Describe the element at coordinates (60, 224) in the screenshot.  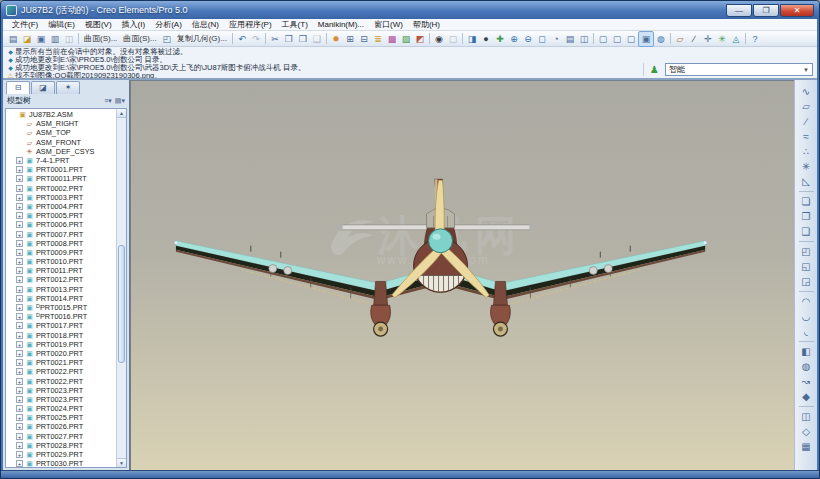
I see `tree-item: +PRT0006.PRT` at that location.